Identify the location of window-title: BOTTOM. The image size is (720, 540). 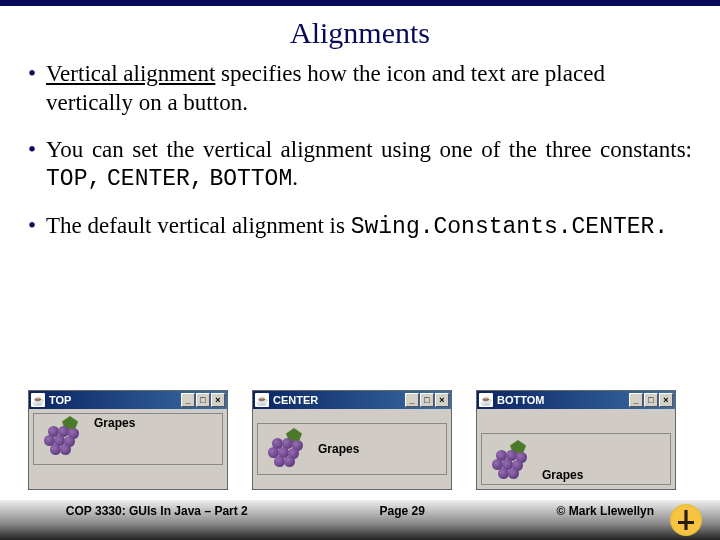
(563, 400).